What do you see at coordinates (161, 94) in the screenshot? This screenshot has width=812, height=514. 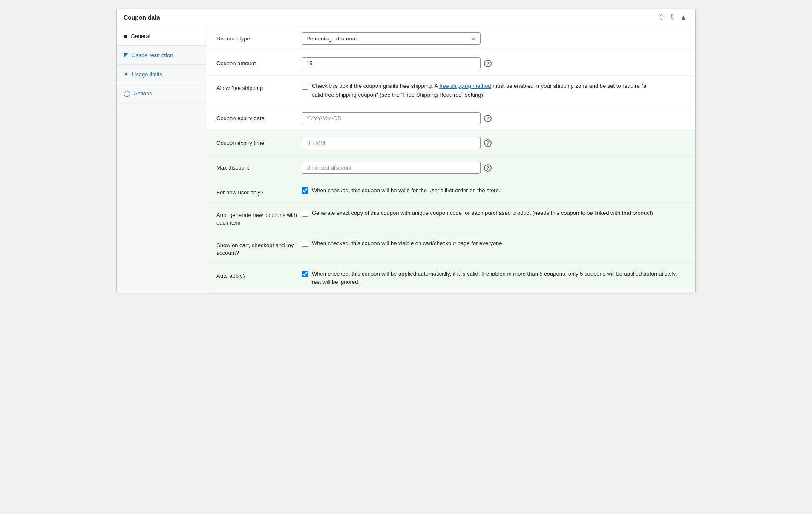 I see `sidebar-item-actions: ◯ Actions` at bounding box center [161, 94].